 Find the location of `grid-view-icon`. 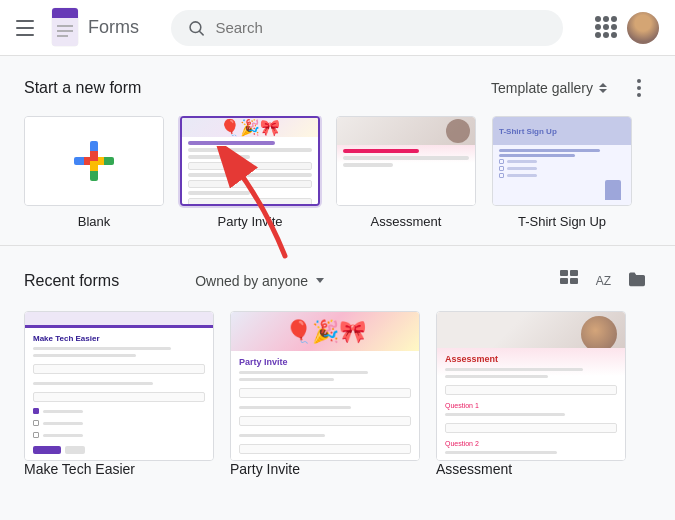

grid-view-icon is located at coordinates (570, 279).